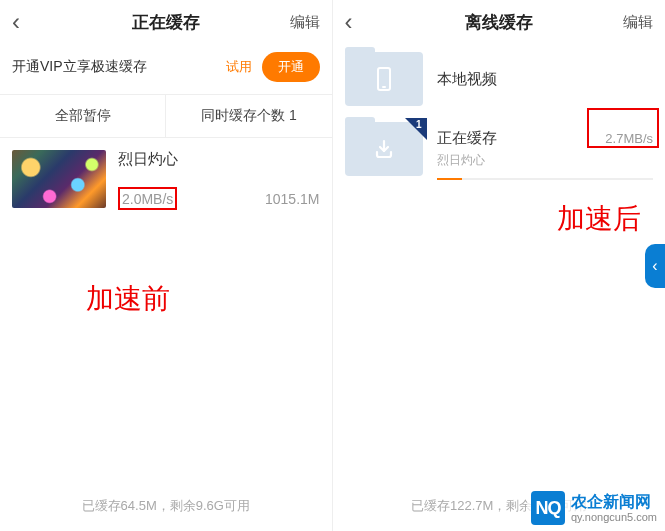 This screenshot has width=665, height=531. Describe the element at coordinates (614, 517) in the screenshot. I see `watermark-url: qy.nongcun5.com` at that location.